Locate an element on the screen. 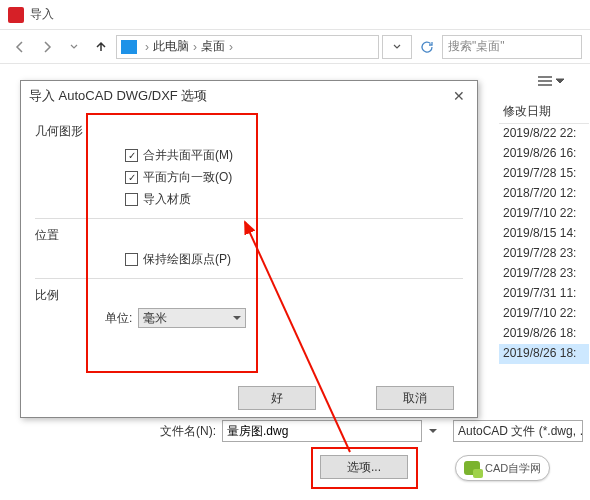  checkbox-orient-consistent is located at coordinates (132, 178).